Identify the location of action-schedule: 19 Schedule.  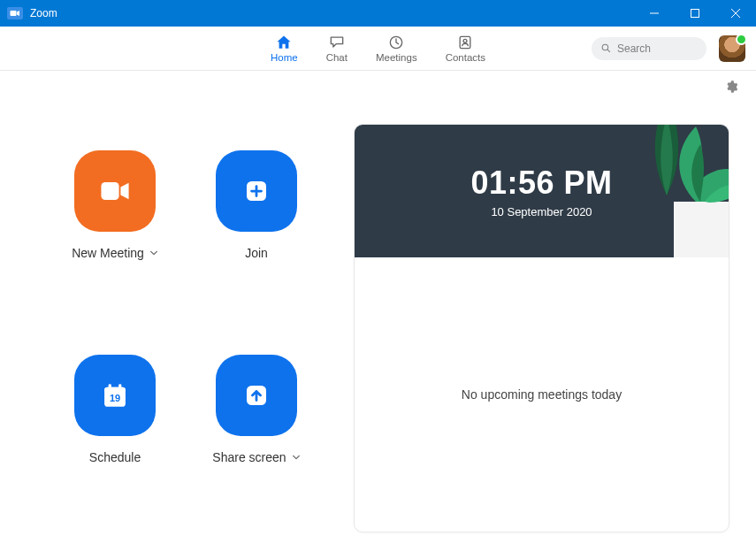
(115, 444).